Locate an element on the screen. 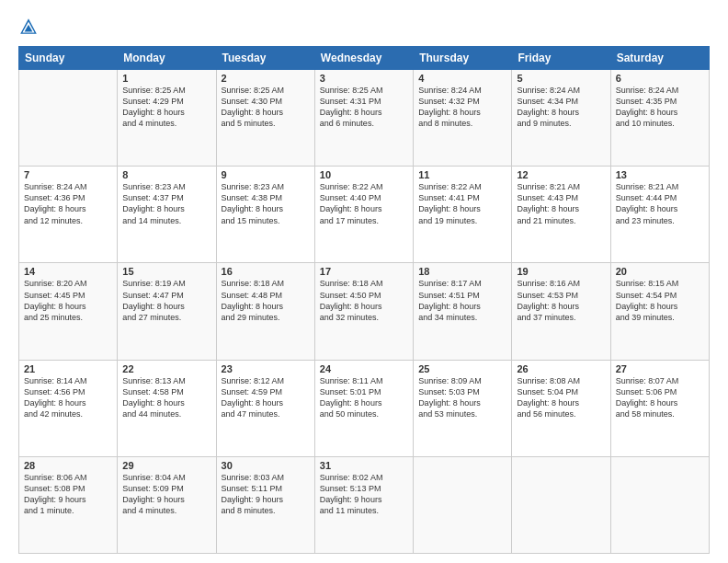 The image size is (728, 563). day-number: 14 is located at coordinates (68, 271).